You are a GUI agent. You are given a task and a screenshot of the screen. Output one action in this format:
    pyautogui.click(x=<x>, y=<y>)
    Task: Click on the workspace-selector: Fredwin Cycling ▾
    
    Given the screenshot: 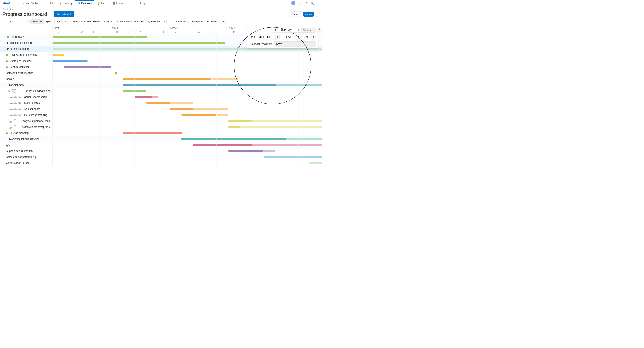 What is the action you would take?
    pyautogui.click(x=32, y=3)
    